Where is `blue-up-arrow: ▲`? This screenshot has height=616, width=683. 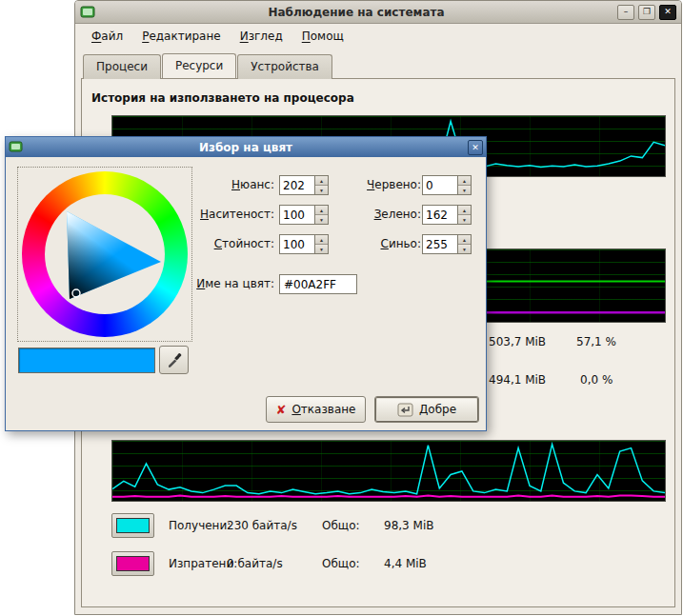 blue-up-arrow: ▲ is located at coordinates (465, 240).